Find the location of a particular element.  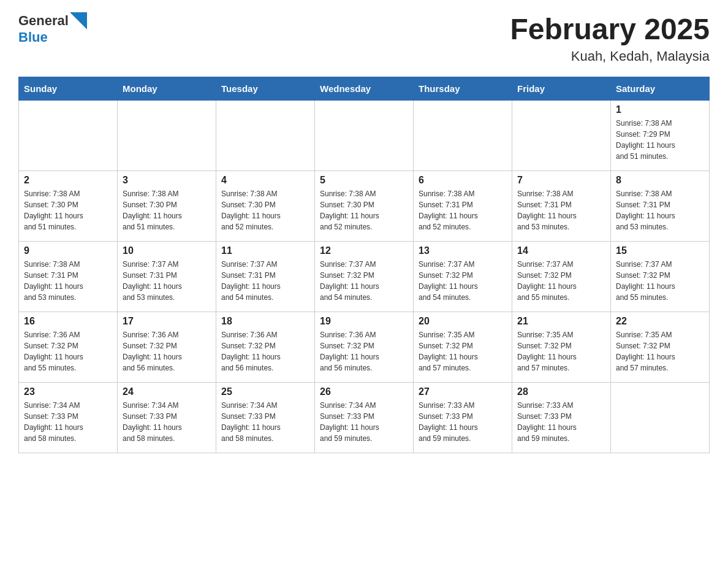

calendar-cell: 24Sunrise: 7:34 AMSunset: 7:33 PMDayligh… is located at coordinates (167, 418).